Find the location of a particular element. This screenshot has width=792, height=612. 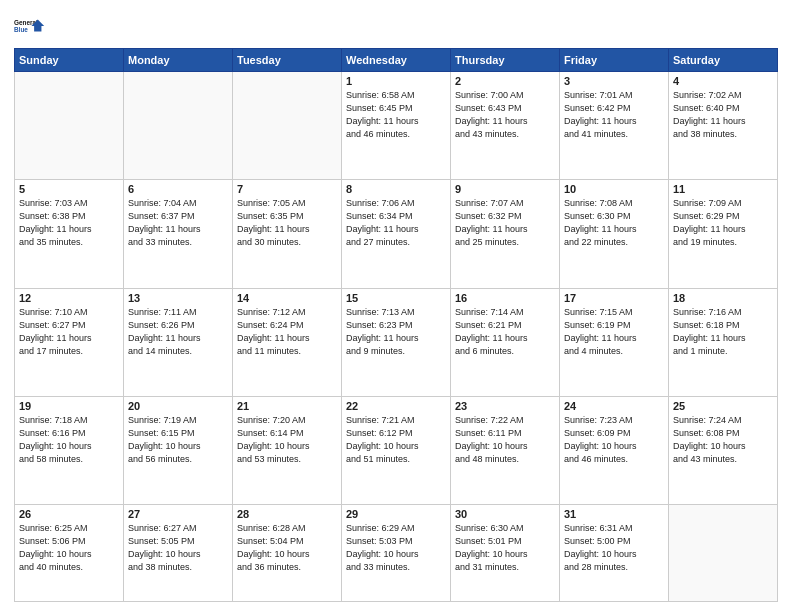

day-info: Sunrise: 7:02 AM Sunset: 6:40 PM Dayligh… is located at coordinates (723, 115).